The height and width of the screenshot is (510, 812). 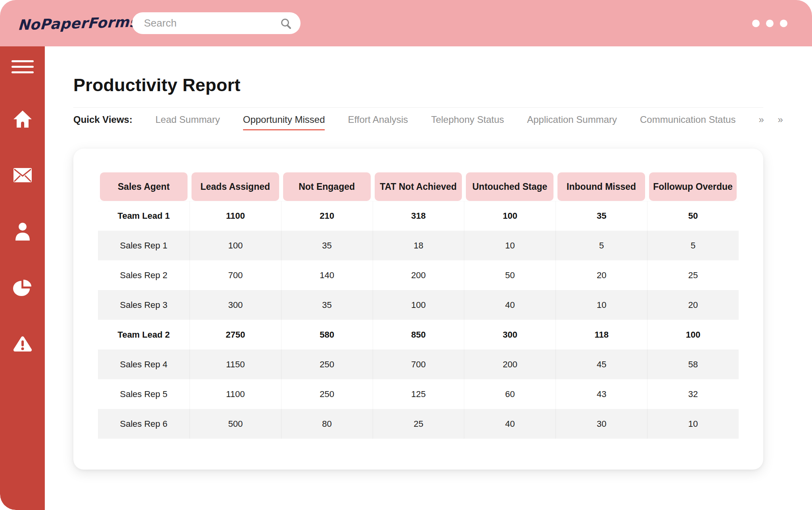 I want to click on value-cell: 30, so click(x=601, y=424).